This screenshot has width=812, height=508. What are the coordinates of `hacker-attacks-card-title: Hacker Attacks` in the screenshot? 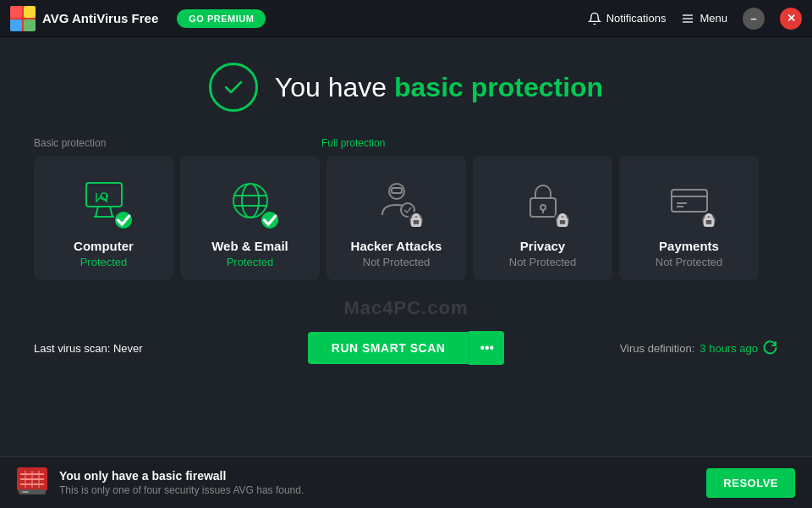 It's located at (397, 246).